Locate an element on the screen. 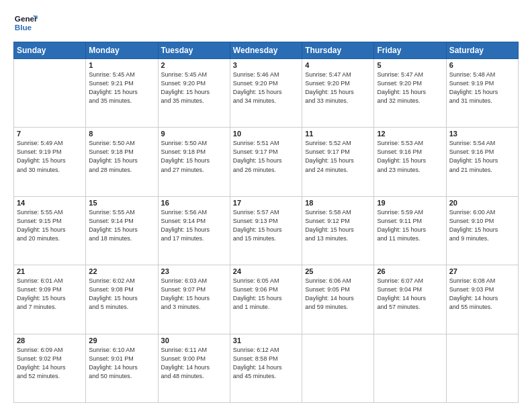  day-number: 17 is located at coordinates (266, 203).